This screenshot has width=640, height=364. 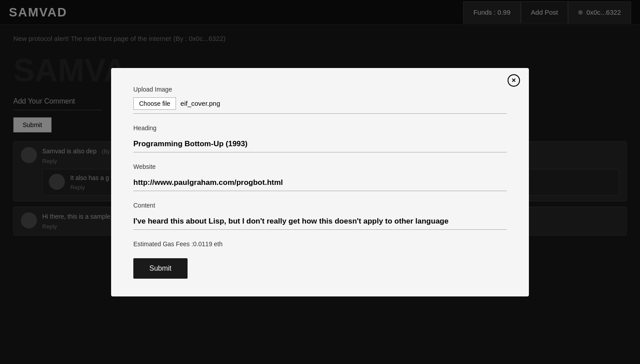 What do you see at coordinates (320, 205) in the screenshot?
I see `content-label: Content` at bounding box center [320, 205].